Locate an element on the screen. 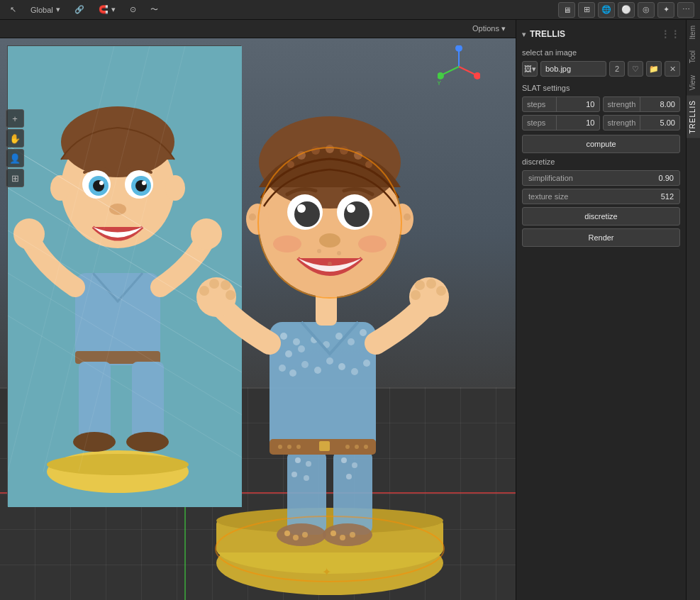  section-dots-handle: ⋮⋮ is located at coordinates (670, 34).